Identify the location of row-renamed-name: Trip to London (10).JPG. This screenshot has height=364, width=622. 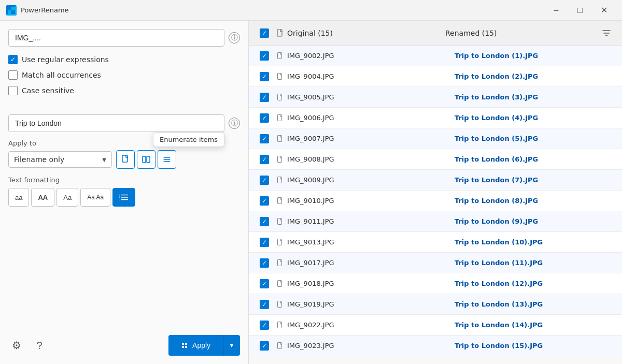
(532, 242).